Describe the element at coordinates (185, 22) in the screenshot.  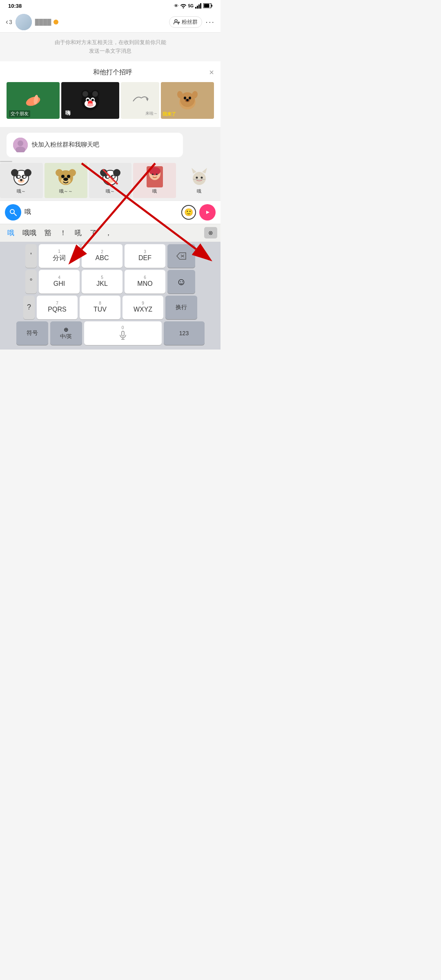
I see `fans-group-button: 粉丝群` at that location.